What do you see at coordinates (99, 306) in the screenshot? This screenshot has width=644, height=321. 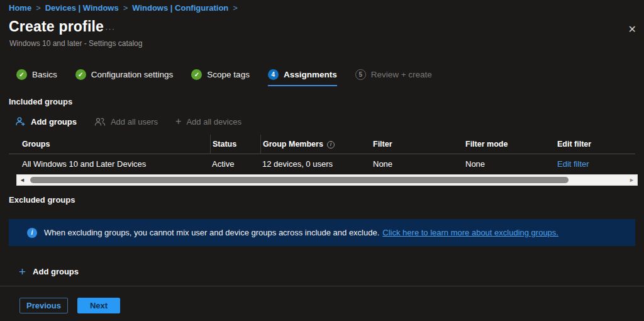 I see `next-button: Next` at bounding box center [99, 306].